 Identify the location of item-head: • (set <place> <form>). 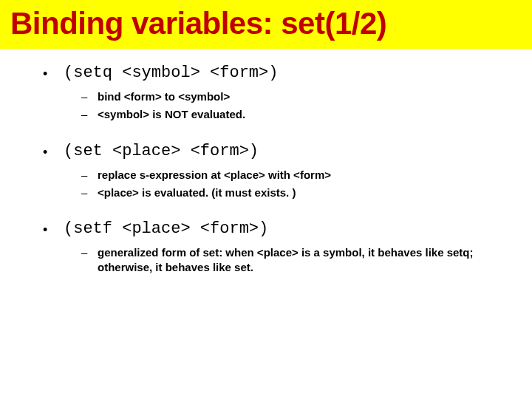
(276, 151).